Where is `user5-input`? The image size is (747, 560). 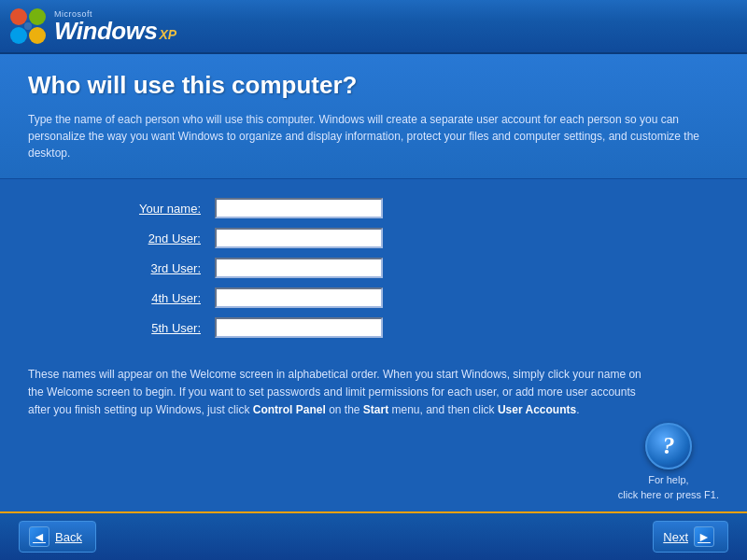
user5-input is located at coordinates (299, 328).